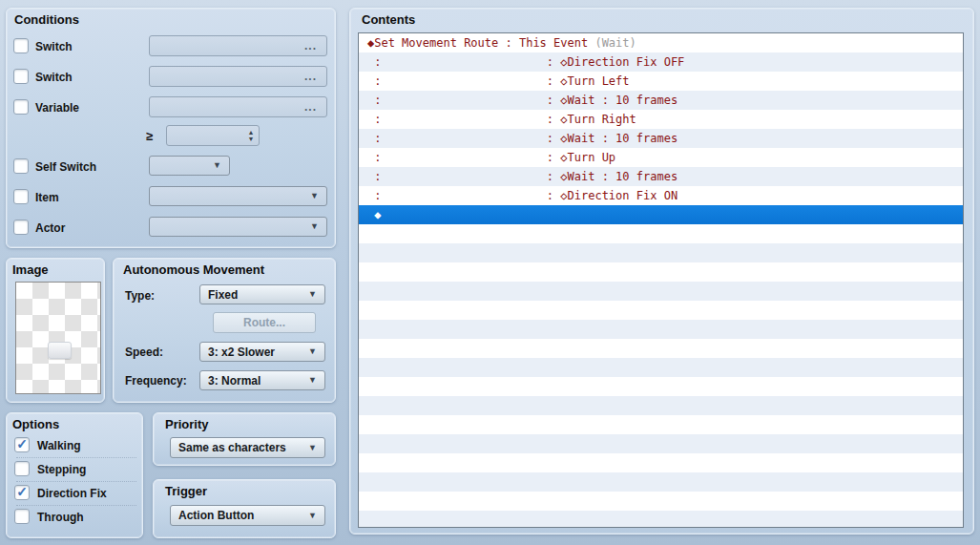 This screenshot has width=980, height=545. Describe the element at coordinates (660, 157) in the screenshot. I see `contents-row: : : ◇Turn Up` at that location.